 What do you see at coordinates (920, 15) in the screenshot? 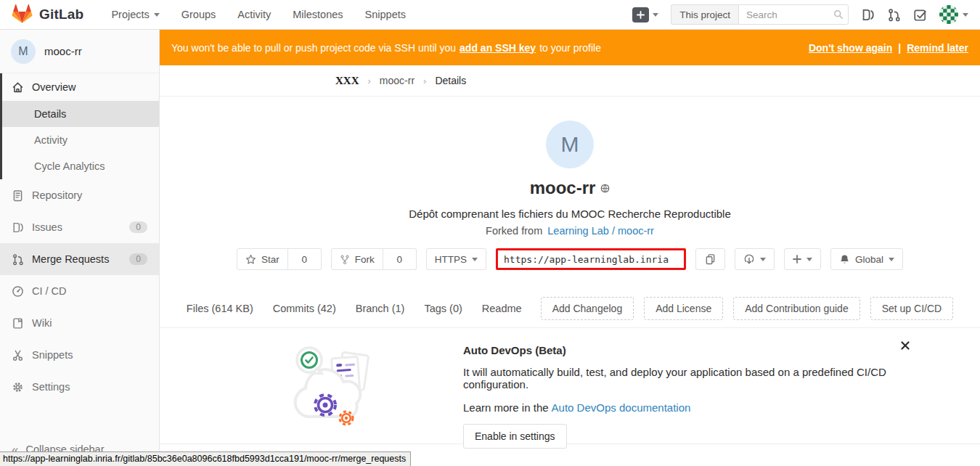
I see `todo-check-icon` at bounding box center [920, 15].